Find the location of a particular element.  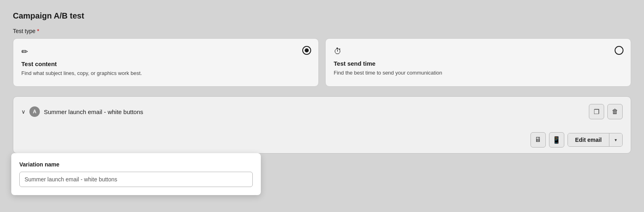

variation-badge: A is located at coordinates (35, 112).